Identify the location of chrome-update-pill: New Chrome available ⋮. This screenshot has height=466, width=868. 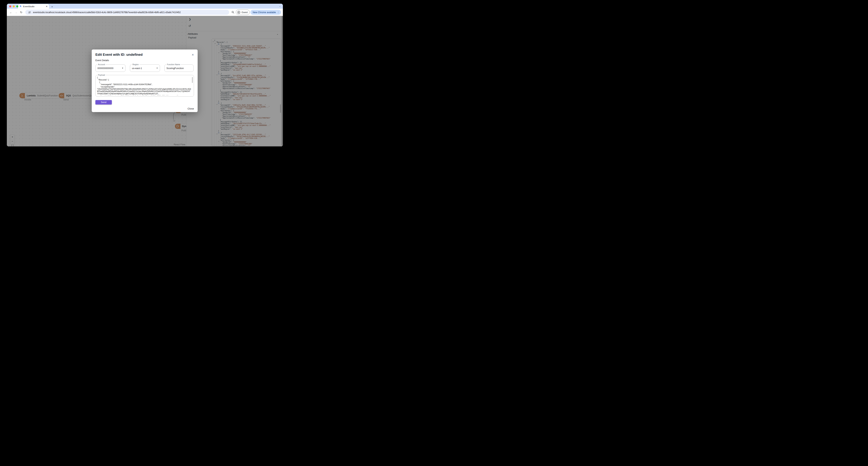
(266, 12).